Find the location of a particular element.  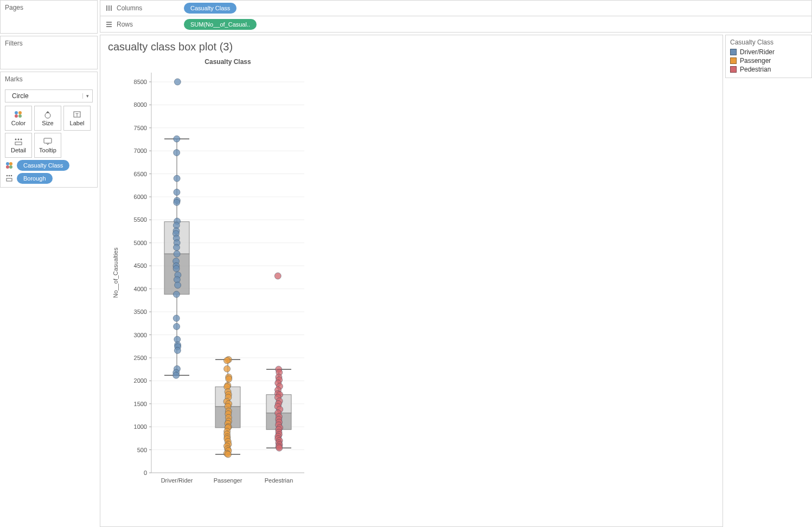

size-button: Size is located at coordinates (48, 118).